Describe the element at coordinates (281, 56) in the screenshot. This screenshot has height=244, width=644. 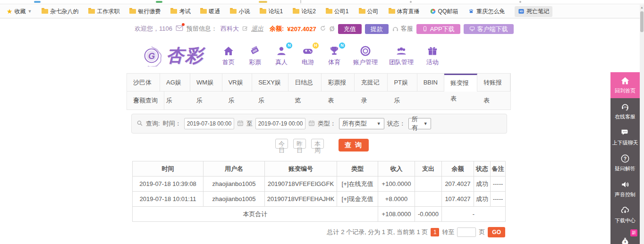
I see `nav-item-person: 真人N` at that location.